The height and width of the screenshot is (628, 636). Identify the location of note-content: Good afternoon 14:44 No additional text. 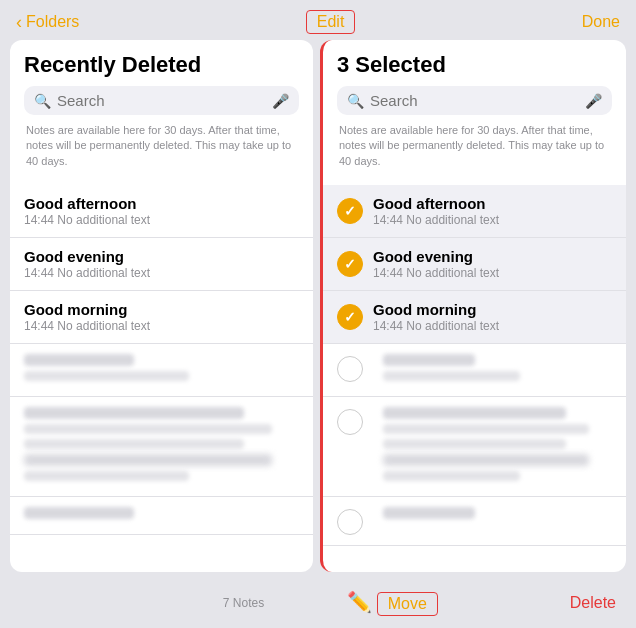
(492, 211).